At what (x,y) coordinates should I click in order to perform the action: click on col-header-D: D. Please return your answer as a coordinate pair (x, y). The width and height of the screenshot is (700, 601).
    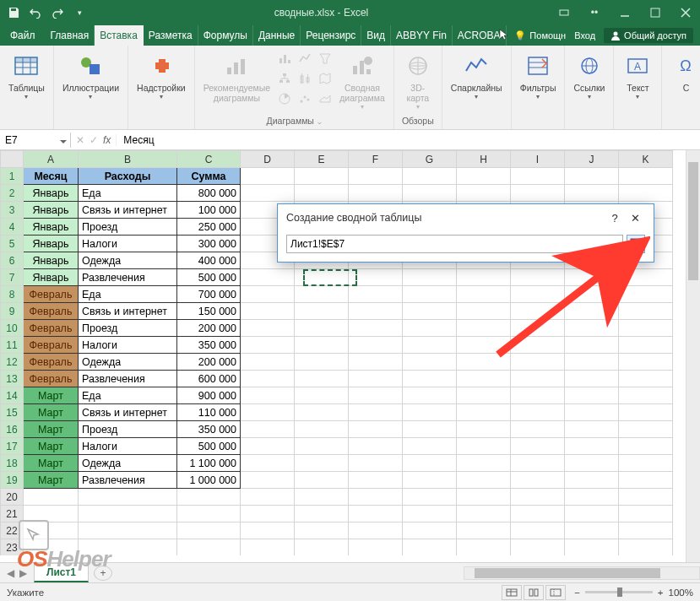
    Looking at the image, I should click on (268, 160).